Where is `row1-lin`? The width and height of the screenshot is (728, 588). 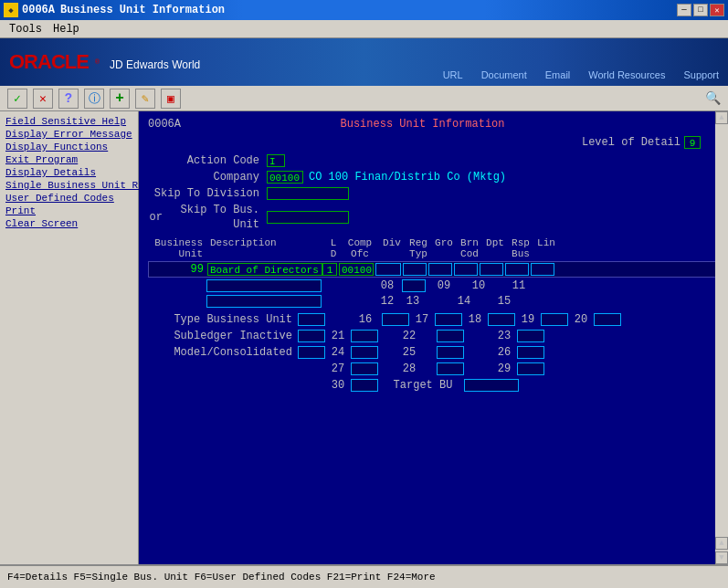
row1-lin is located at coordinates (543, 269).